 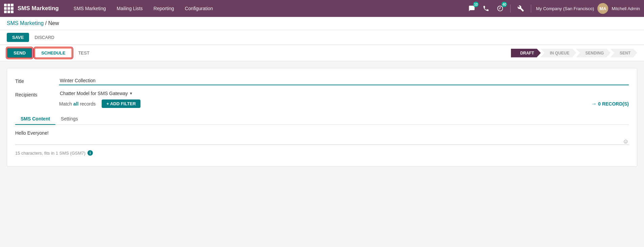 I want to click on breadcrumb-current: New, so click(x=54, y=23).